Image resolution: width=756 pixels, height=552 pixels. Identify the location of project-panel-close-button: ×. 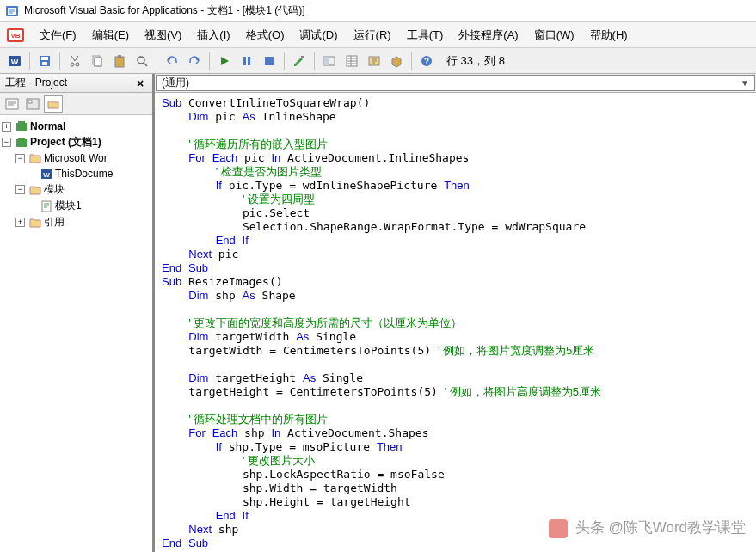
(140, 83).